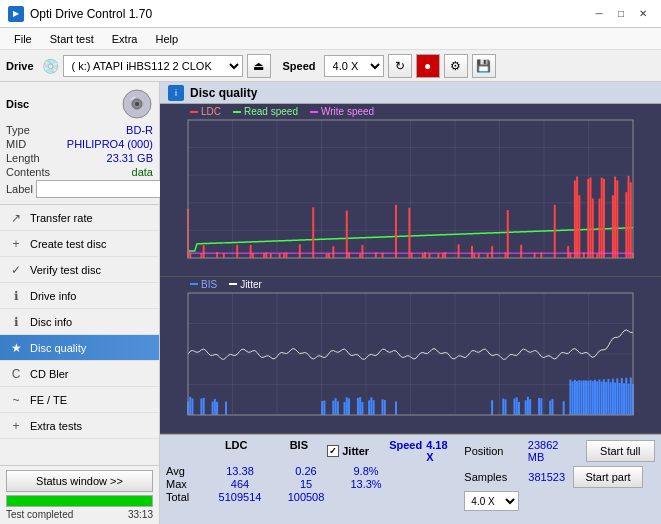 This screenshot has width=661, height=524. What do you see at coordinates (553, 451) in the screenshot?
I see `position-value: 23862 MB` at bounding box center [553, 451].